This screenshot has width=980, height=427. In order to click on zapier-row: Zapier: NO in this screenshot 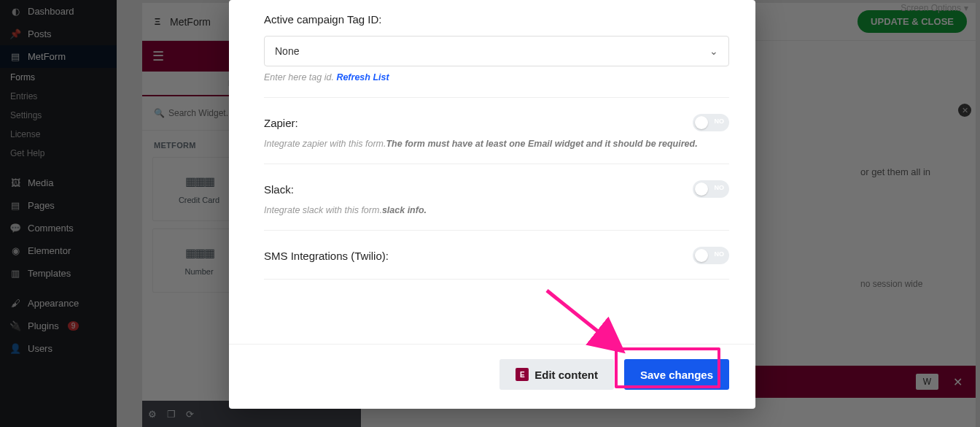, I will do `click(497, 123)`.